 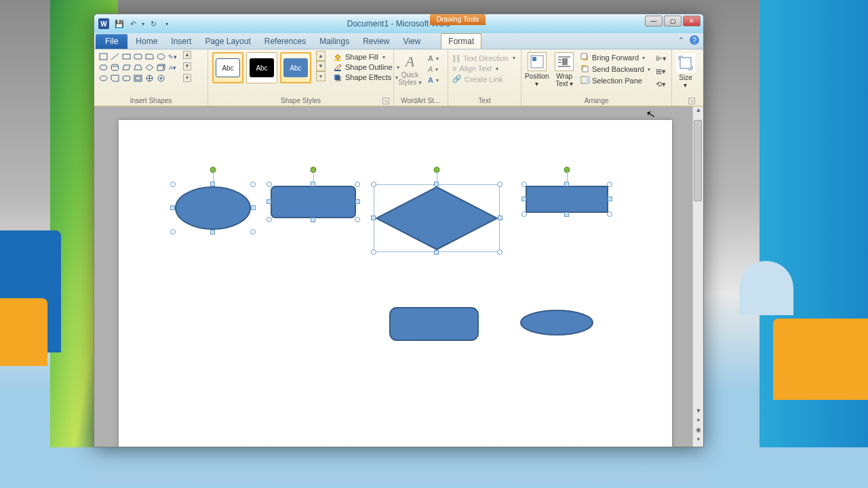 I want to click on shape-fill-button: Shape Fill▾, so click(x=366, y=57).